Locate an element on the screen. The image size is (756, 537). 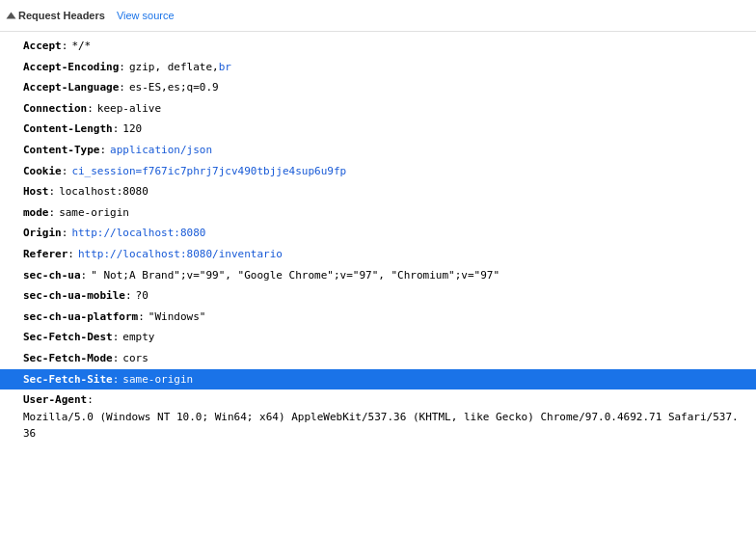
header-name: sec-ch-ua-mobile is located at coordinates (74, 296).